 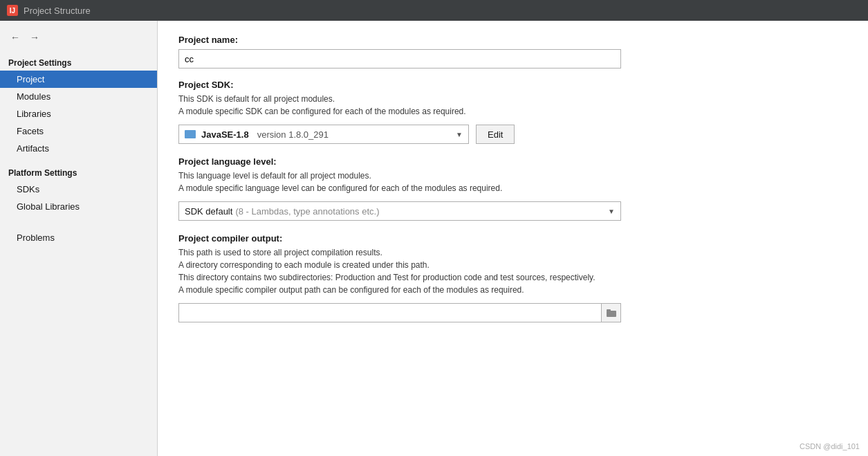 What do you see at coordinates (459, 134) in the screenshot?
I see `sdk-dropdown-arrow-icon: ▼` at bounding box center [459, 134].